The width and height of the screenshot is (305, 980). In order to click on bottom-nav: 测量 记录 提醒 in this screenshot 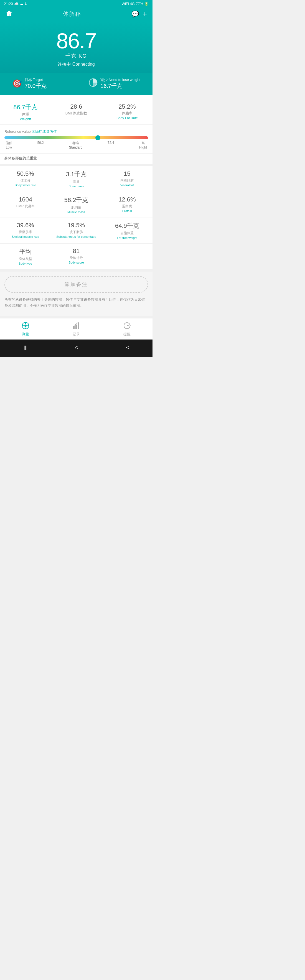, I will do `click(76, 329)`.